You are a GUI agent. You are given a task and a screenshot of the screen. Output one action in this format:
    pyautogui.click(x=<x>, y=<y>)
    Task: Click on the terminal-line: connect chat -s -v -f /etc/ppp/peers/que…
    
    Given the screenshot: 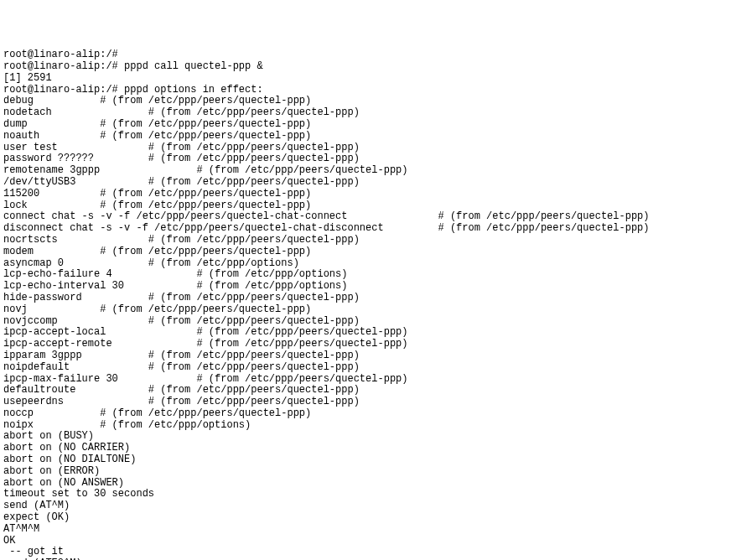 What is the action you would take?
    pyautogui.click(x=366, y=217)
    